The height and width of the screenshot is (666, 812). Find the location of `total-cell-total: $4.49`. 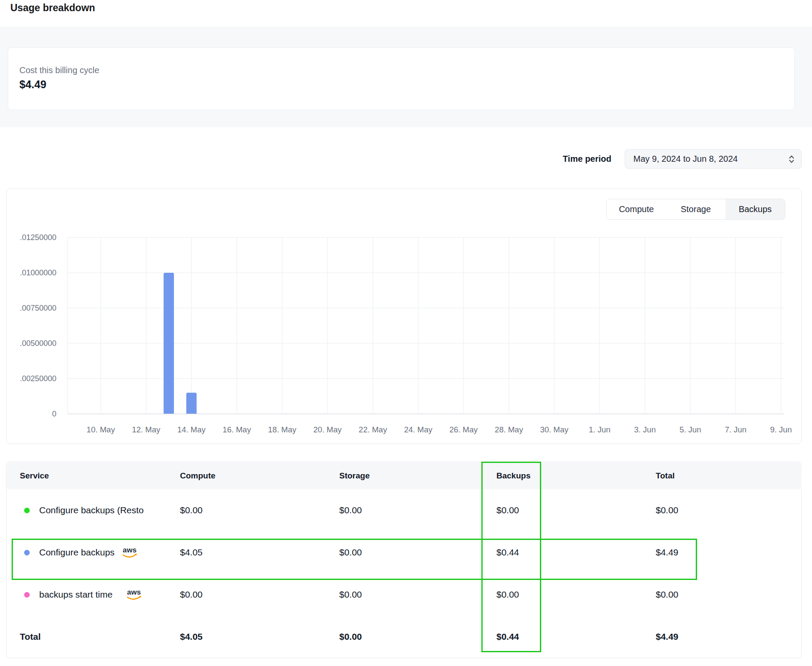

total-cell-total: $4.49 is located at coordinates (667, 637).